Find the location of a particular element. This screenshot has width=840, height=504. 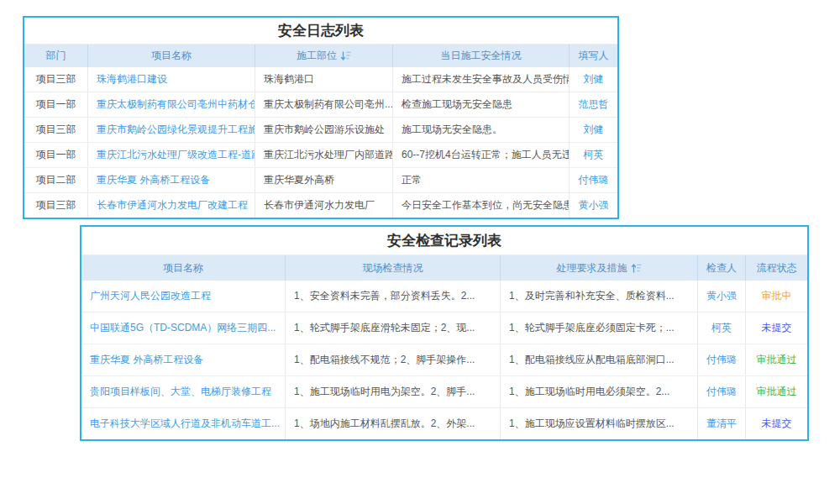

table-row: 贵阳项目样板间、大堂、电梯厅装修工程 1、施工现场临时用电为架空。2、脚手...… is located at coordinates (444, 392).